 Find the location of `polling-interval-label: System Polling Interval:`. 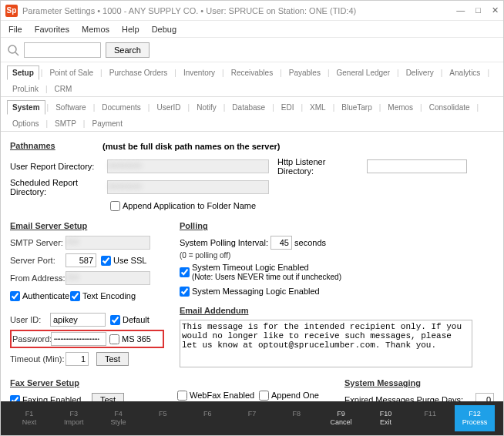

polling-interval-label: System Polling Interval: is located at coordinates (223, 243).